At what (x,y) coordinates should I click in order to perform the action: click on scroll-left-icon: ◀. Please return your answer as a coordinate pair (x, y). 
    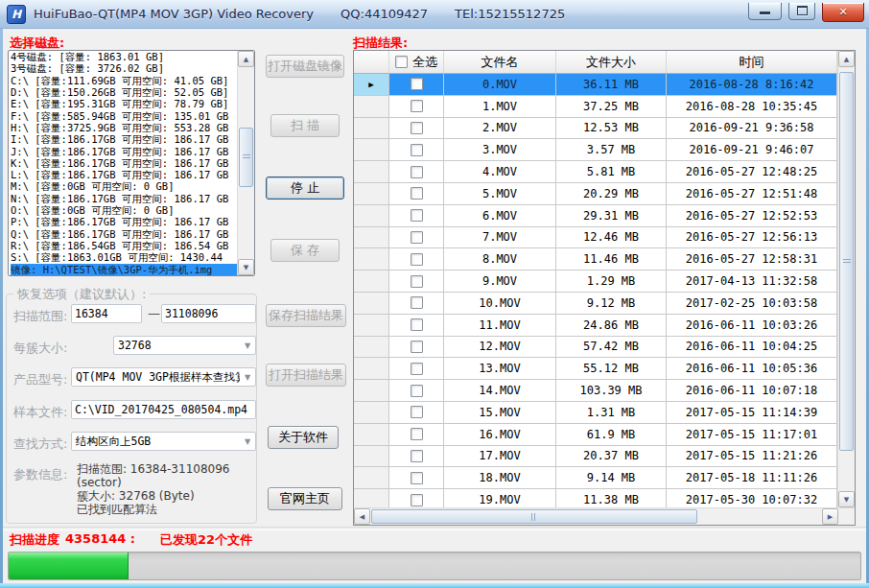
    Looking at the image, I should click on (363, 516).